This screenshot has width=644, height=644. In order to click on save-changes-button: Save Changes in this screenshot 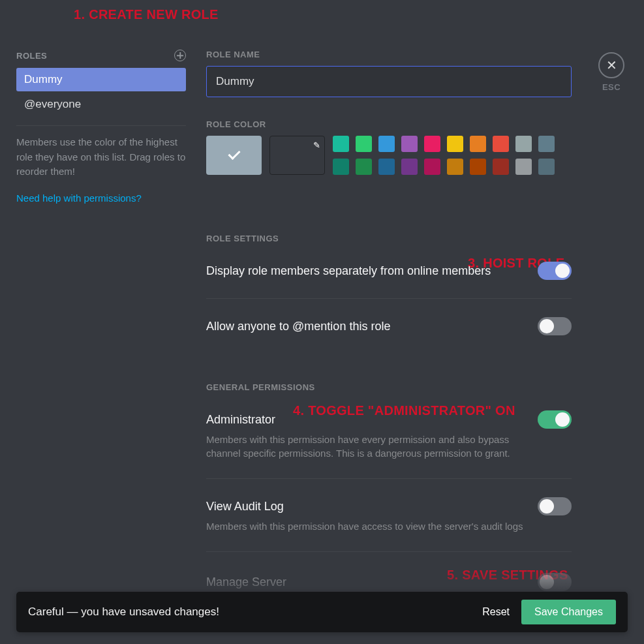, I will do `click(569, 612)`.